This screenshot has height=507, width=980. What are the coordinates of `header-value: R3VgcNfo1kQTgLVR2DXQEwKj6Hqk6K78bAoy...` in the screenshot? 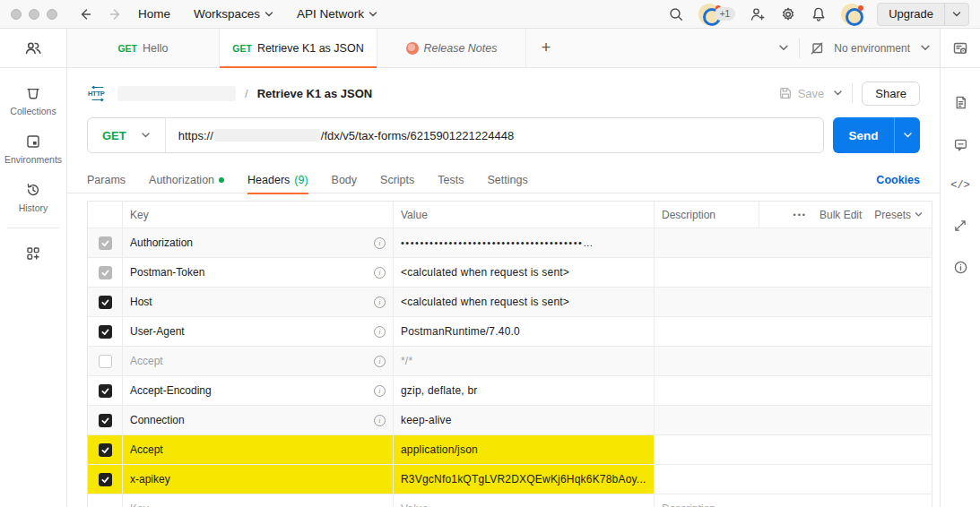 It's located at (524, 479).